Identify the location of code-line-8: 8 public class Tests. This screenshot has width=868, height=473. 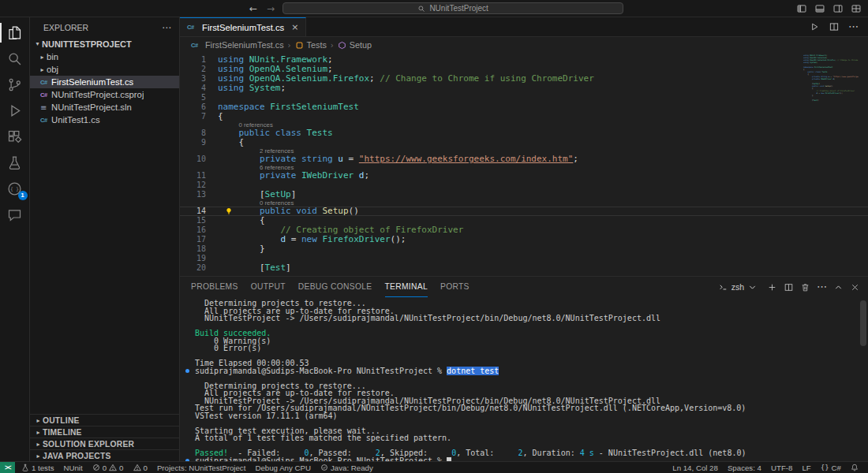
(524, 133).